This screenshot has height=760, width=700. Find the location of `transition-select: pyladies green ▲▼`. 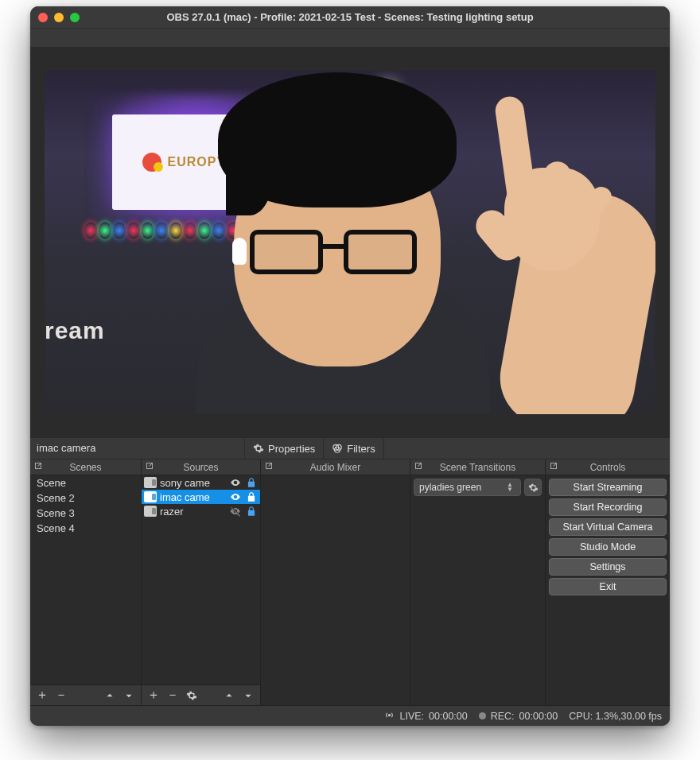

transition-select: pyladies green ▲▼ is located at coordinates (468, 487).